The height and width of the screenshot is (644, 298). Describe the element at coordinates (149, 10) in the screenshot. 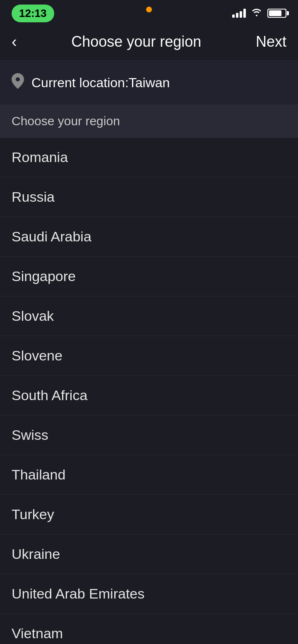

I see `notification-dot` at that location.